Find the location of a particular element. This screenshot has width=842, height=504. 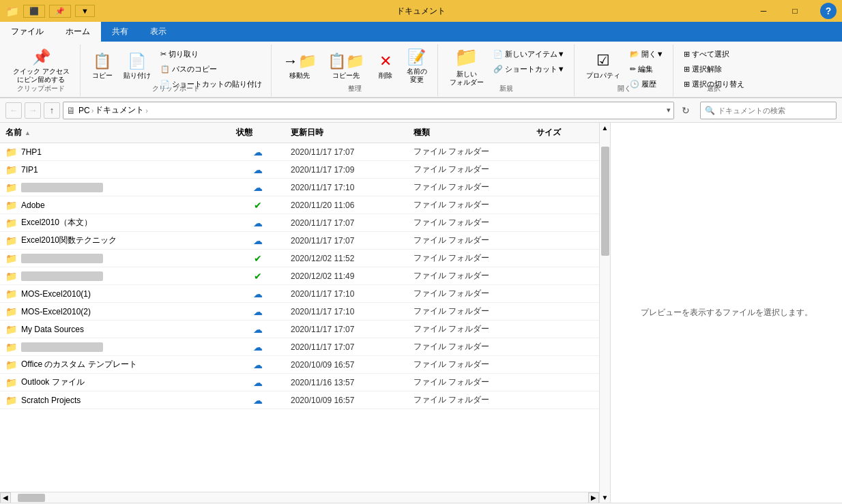

titlebar-icon: 📁 is located at coordinates (12, 11).